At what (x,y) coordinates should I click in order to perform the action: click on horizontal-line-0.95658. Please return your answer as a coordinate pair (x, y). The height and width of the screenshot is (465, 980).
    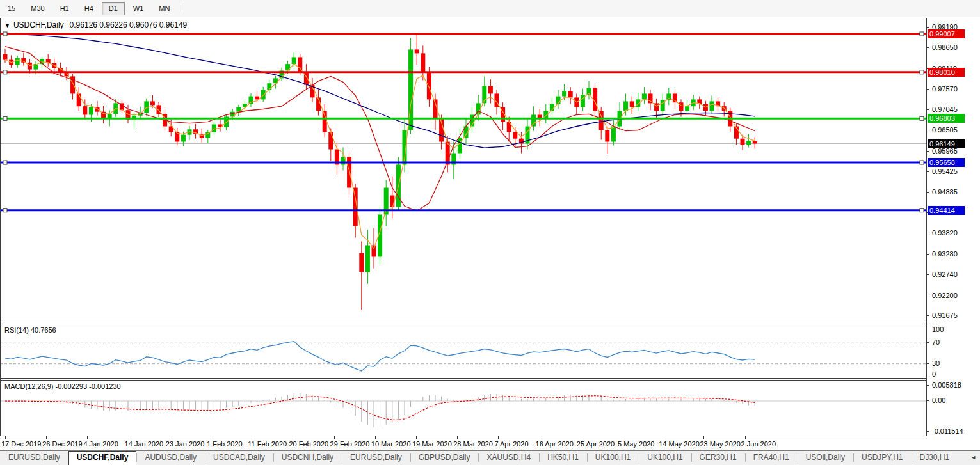
    Looking at the image, I should click on (463, 162).